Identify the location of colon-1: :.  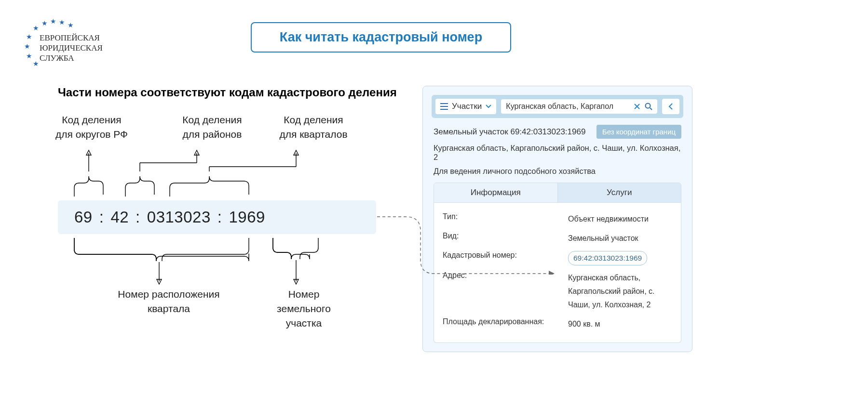
(102, 217).